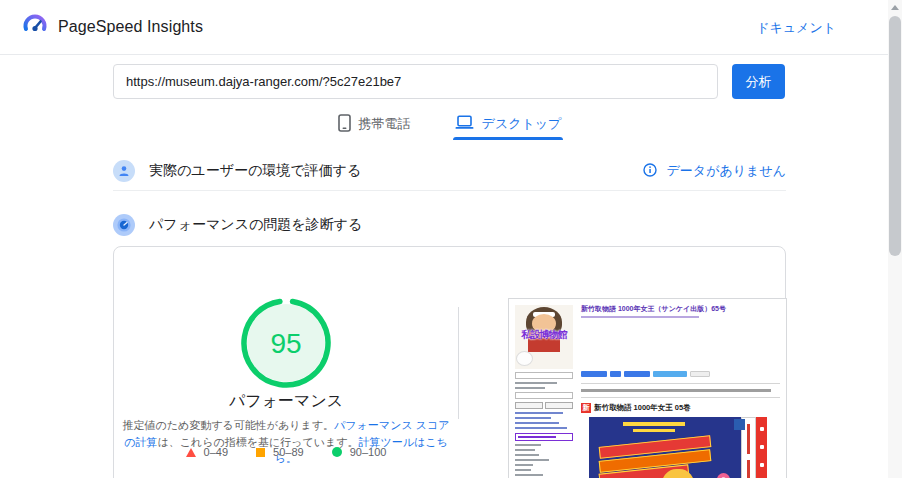 The width and height of the screenshot is (910, 478). Describe the element at coordinates (207, 452) in the screenshot. I see `legend-item-fail: 0–49` at that location.